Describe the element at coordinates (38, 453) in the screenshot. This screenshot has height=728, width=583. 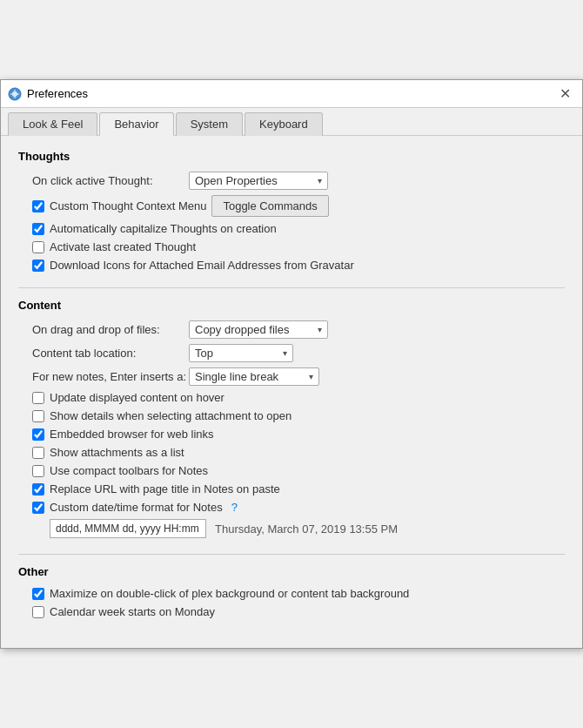
I see `show-attachments-checkbox` at that location.